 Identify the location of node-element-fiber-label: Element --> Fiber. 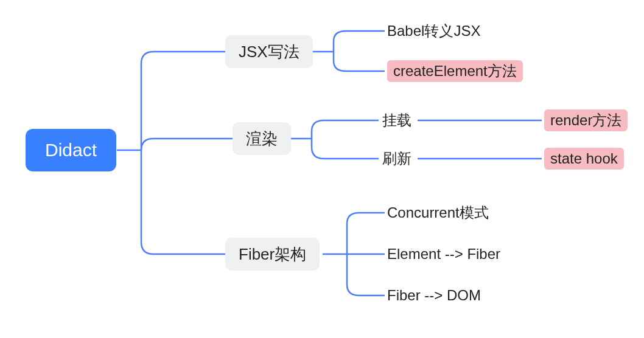
(444, 254).